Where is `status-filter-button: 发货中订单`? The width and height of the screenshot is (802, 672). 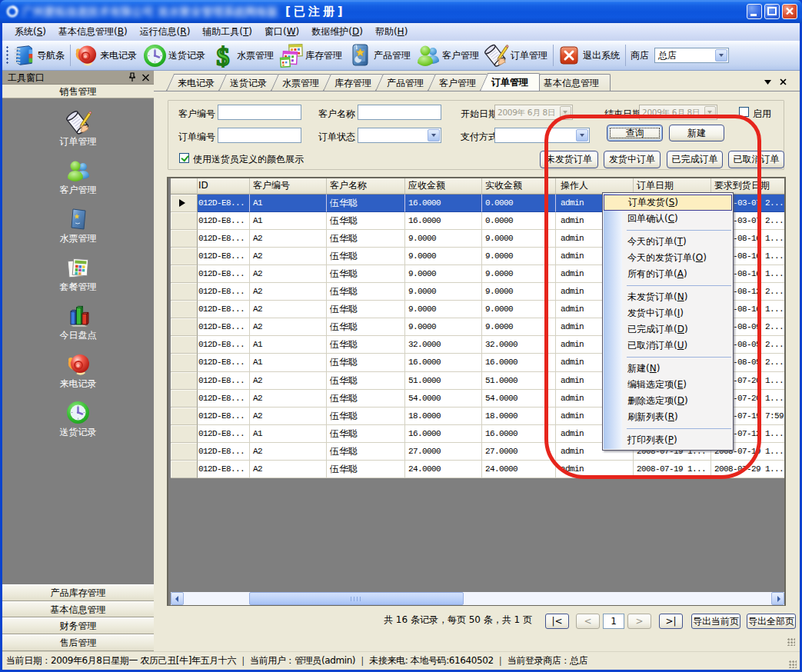
status-filter-button: 发货中订单 is located at coordinates (632, 160).